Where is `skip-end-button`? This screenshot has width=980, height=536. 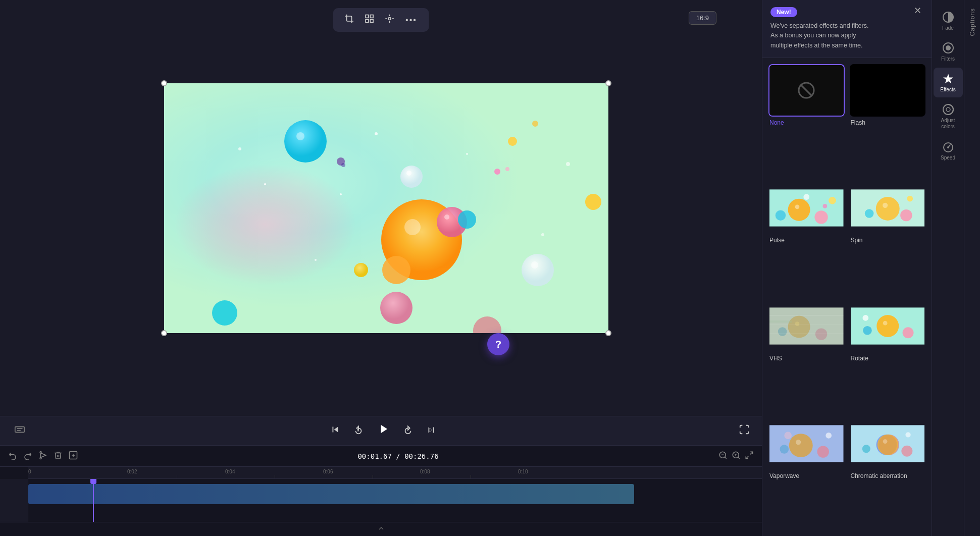
skip-end-button is located at coordinates (431, 431).